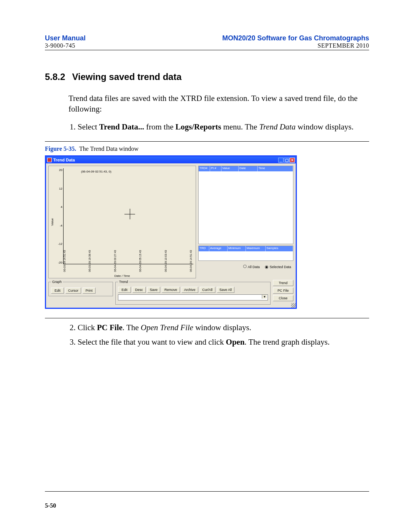  Describe the element at coordinates (123, 282) in the screenshot. I see `trend-legend: Trend` at that location.